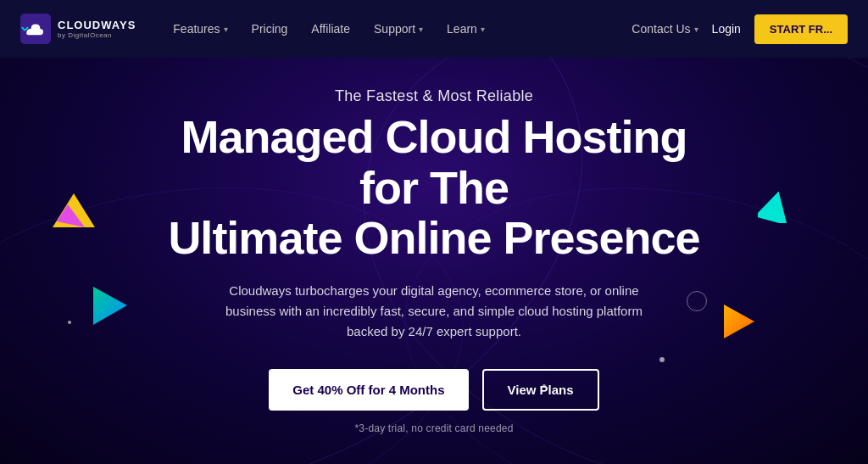 Image resolution: width=868 pixels, height=464 pixels. I want to click on nav-item-affiliate: Affiliate, so click(331, 29).